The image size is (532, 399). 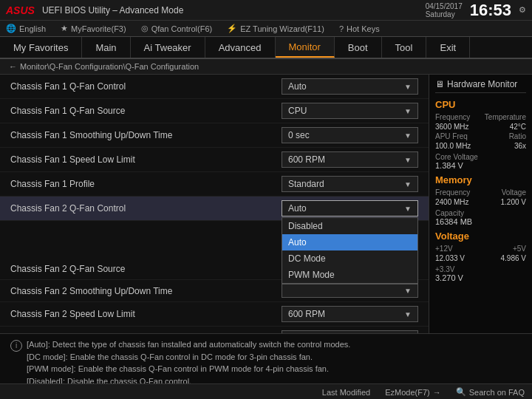 I want to click on ezmode-item: EzMode(F7) →, so click(x=413, y=392).